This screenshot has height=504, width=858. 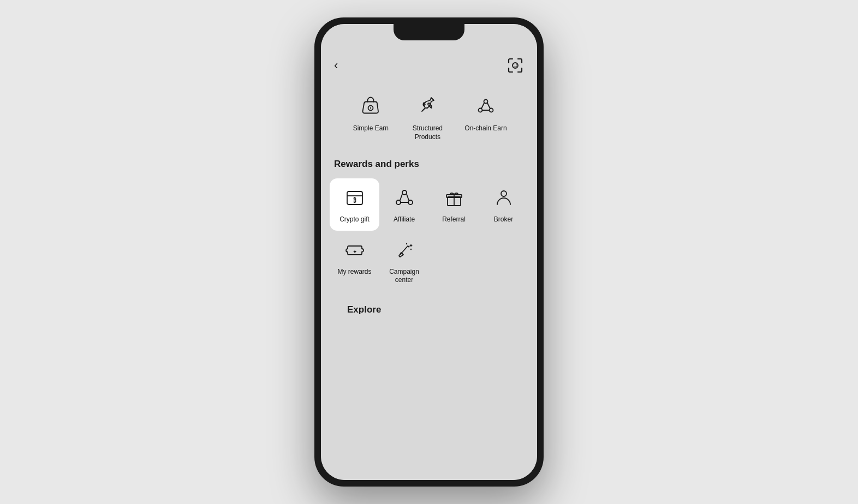 I want to click on broker-icon, so click(x=504, y=198).